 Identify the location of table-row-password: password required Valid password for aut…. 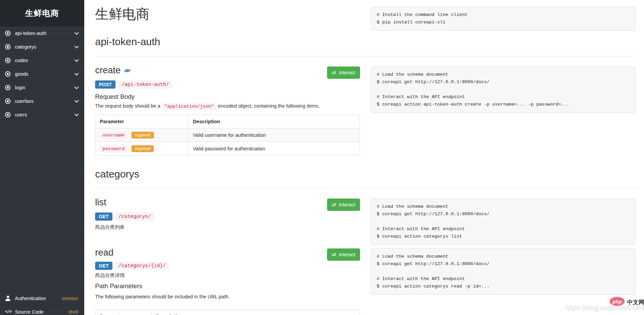
(228, 149).